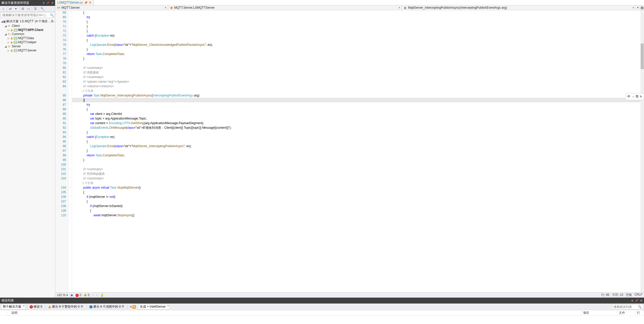  What do you see at coordinates (33, 26) in the screenshot?
I see `folder-client: Client` at bounding box center [33, 26].